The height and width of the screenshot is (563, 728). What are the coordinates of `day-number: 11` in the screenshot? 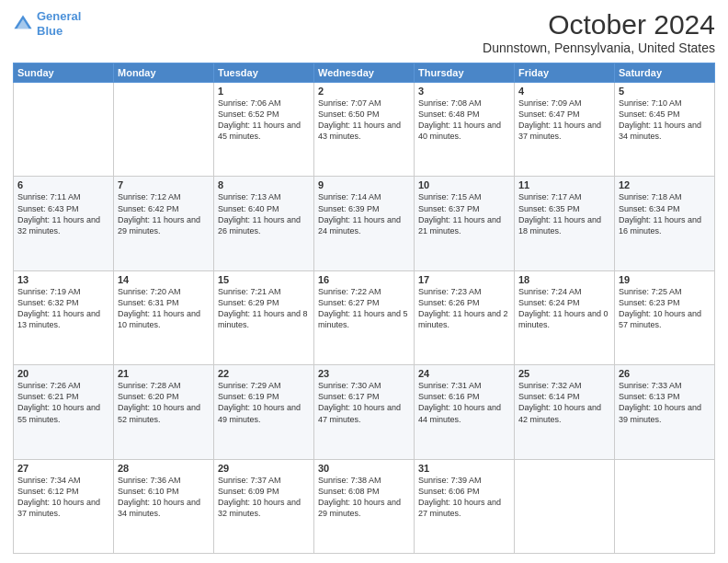 It's located at (564, 185).